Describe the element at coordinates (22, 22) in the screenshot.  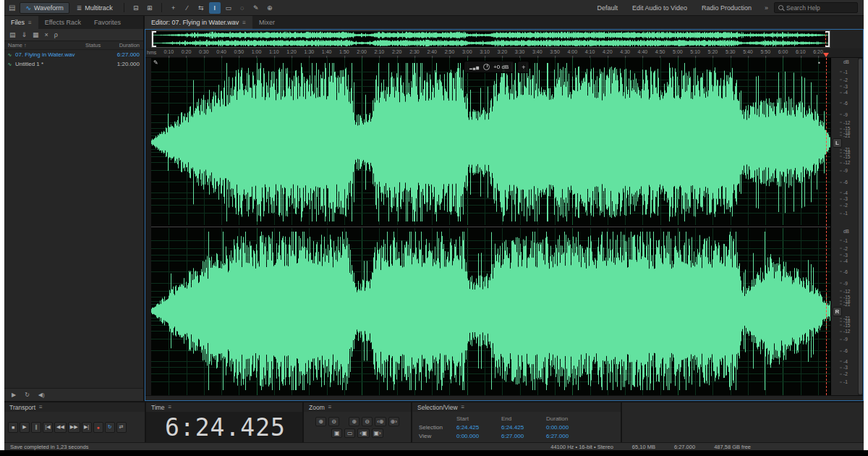
I see `tab-files: Files≡` at that location.